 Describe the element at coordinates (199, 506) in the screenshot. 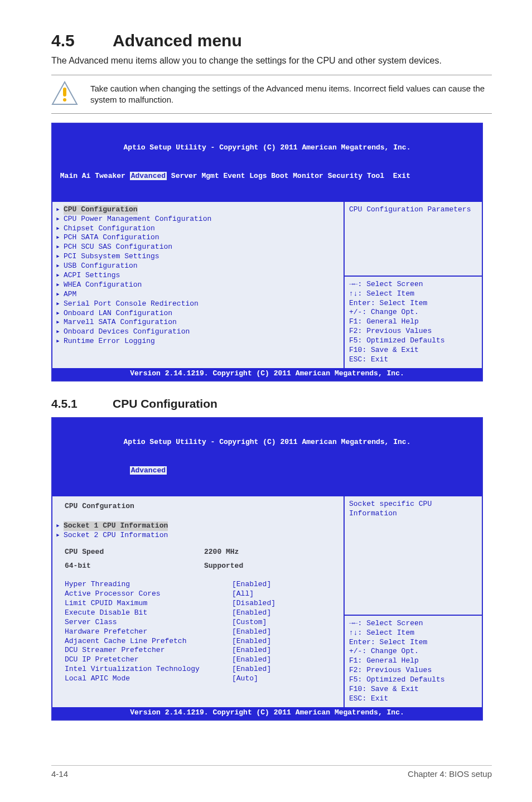

I see `panel-heading: CPU Confguration` at that location.